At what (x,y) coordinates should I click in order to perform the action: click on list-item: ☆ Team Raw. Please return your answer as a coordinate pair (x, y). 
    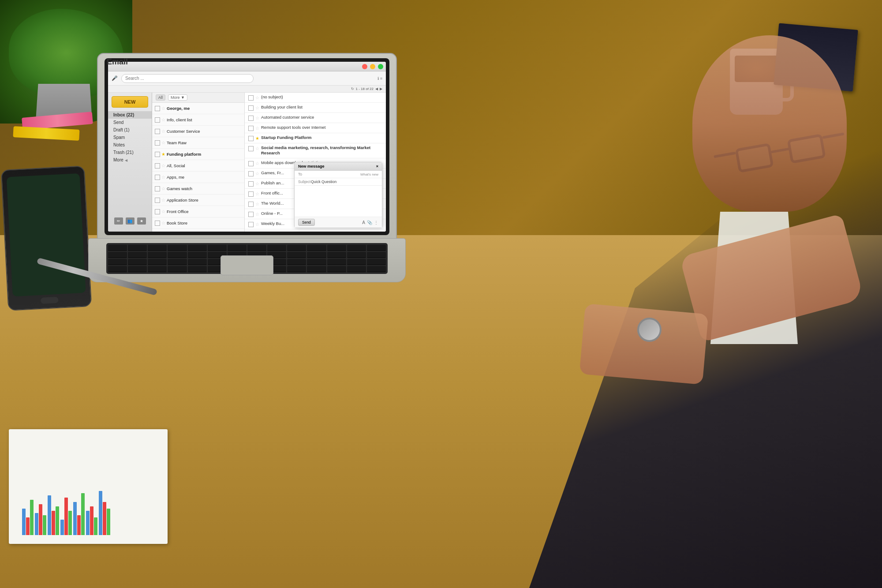
    Looking at the image, I should click on (198, 143).